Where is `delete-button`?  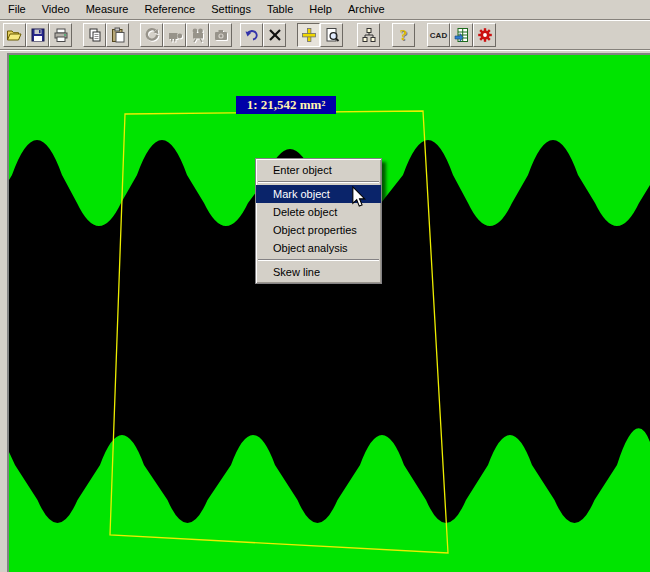 delete-button is located at coordinates (274, 35).